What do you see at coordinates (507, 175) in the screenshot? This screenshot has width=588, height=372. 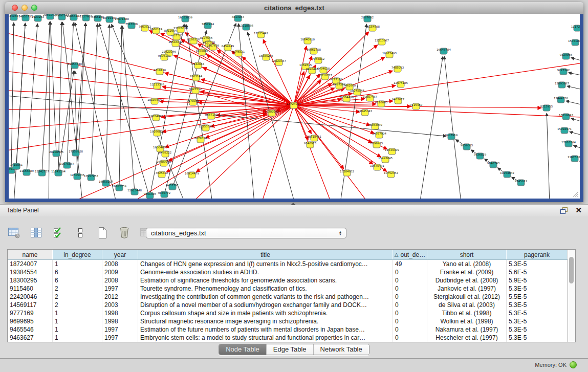 I see `graph-node: 10954632` at bounding box center [507, 175].